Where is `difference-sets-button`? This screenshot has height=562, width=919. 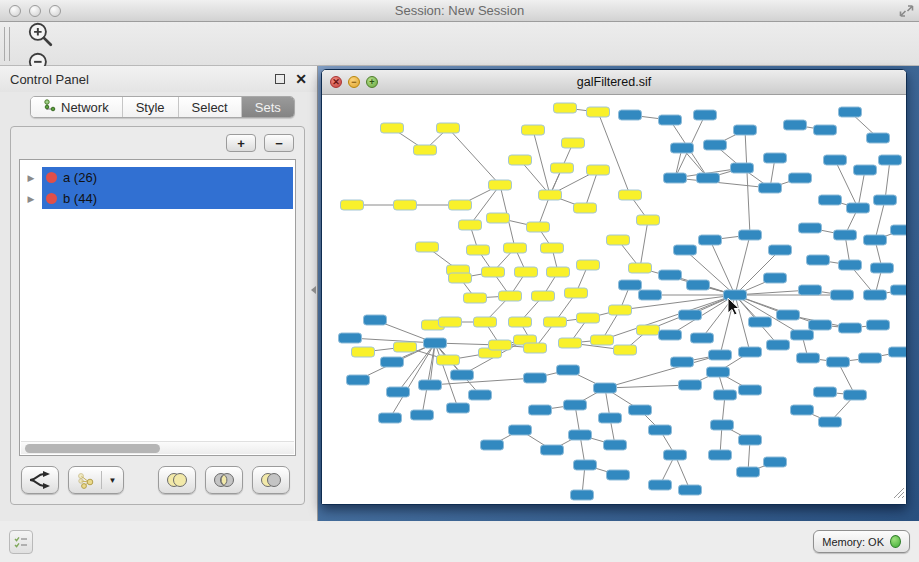
difference-sets-button is located at coordinates (271, 480).